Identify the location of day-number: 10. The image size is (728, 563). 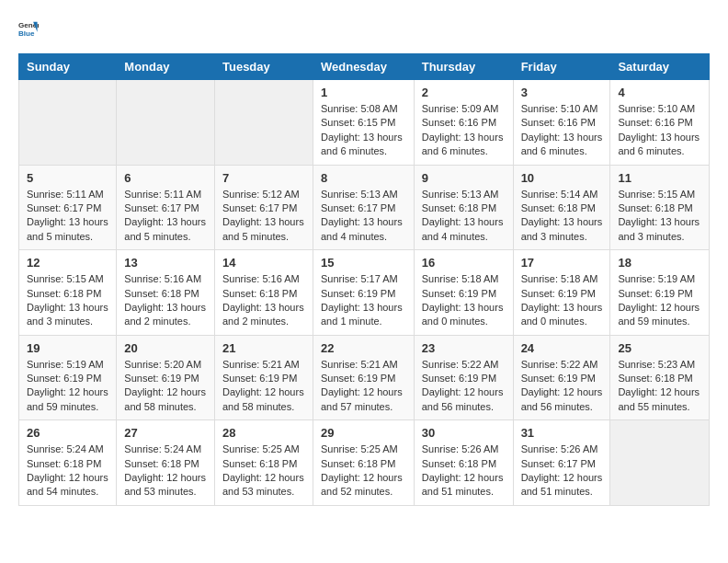
(563, 178).